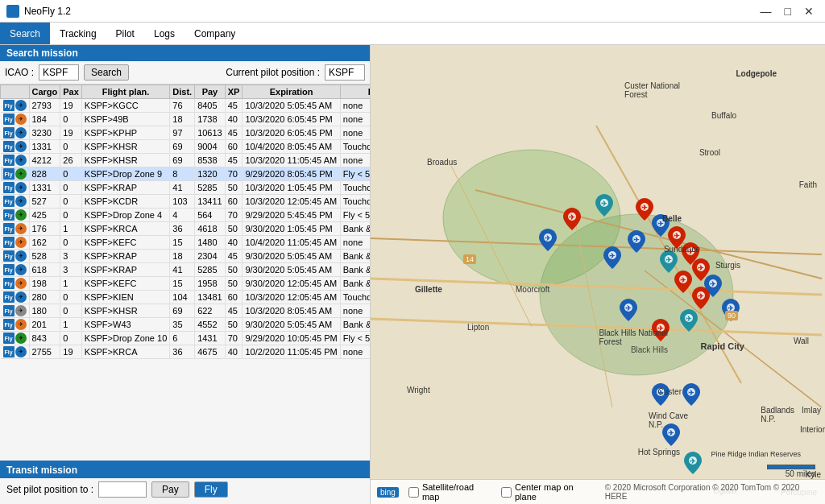 The width and height of the screenshot is (825, 504). Describe the element at coordinates (45, 92) in the screenshot. I see `col-cargo: Cargo` at that location.